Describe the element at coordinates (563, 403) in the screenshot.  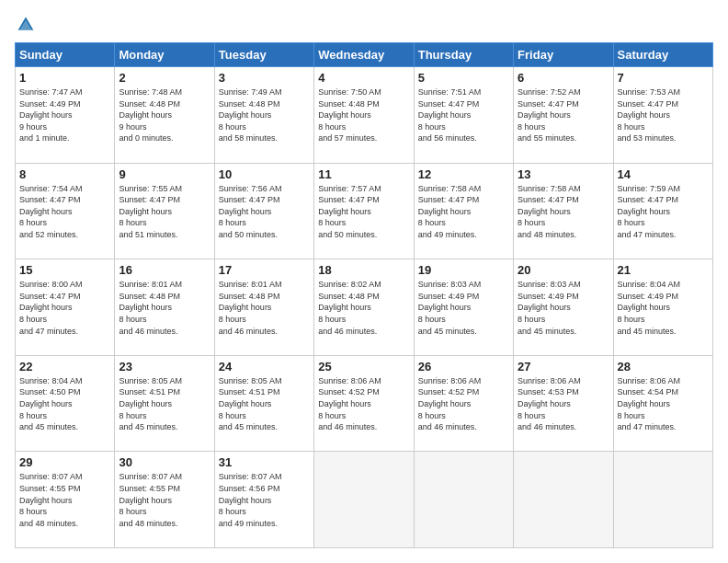
I see `calendar-cell: 27Sunrise: 8:06 AMSunset: 4:53 PMDayligh…` at that location.